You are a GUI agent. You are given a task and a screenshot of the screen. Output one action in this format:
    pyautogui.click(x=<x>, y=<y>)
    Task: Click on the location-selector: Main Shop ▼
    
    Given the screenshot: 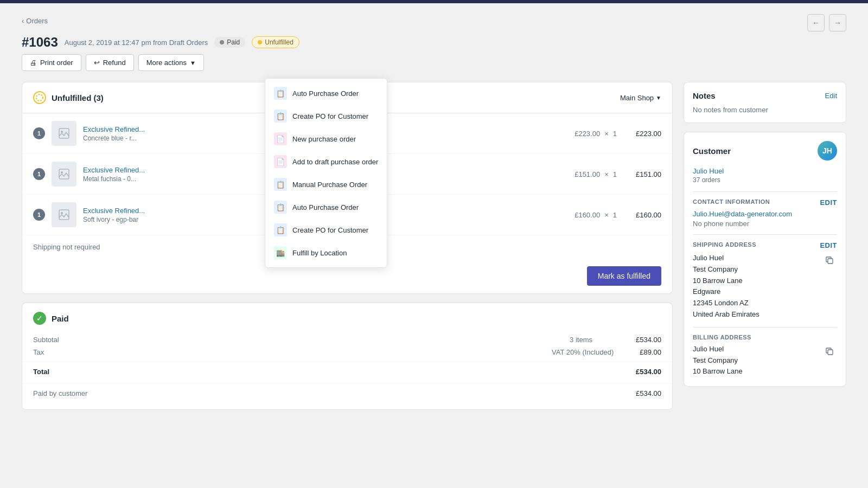 What is the action you would take?
    pyautogui.click(x=641, y=98)
    